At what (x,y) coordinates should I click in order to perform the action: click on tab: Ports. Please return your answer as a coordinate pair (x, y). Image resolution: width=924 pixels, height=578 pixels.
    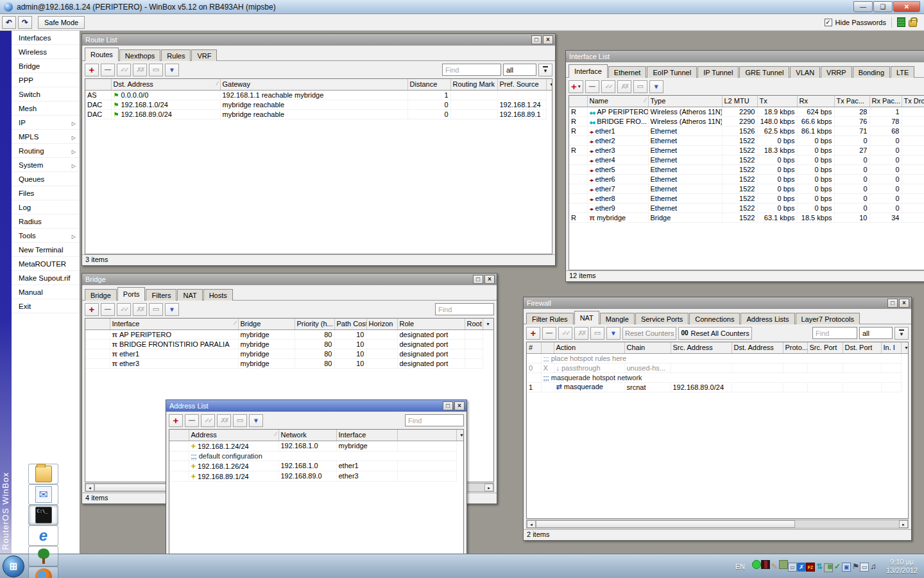
    Looking at the image, I should click on (132, 294).